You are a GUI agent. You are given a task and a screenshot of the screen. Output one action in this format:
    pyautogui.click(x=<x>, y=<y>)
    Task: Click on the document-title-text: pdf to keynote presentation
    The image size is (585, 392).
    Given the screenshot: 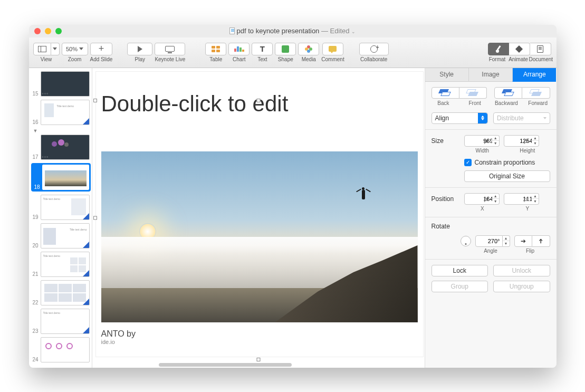 What is the action you would take?
    pyautogui.click(x=279, y=31)
    